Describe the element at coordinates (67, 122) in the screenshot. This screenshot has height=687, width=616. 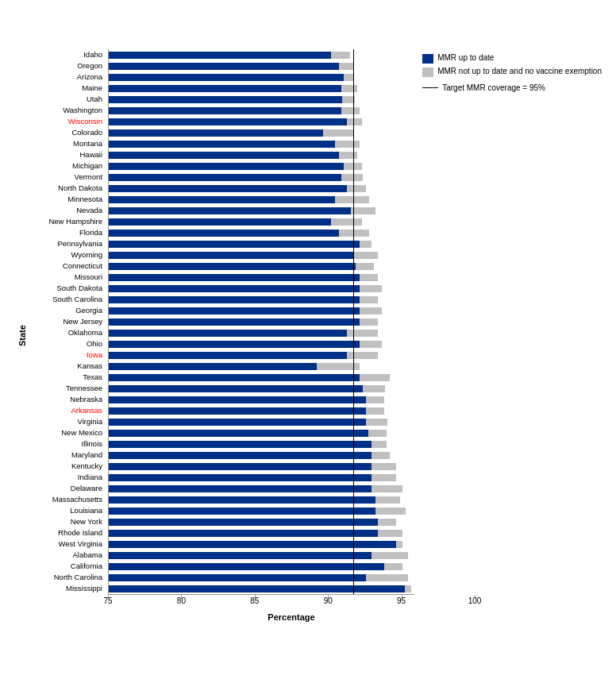
I see `state-label: Wisconsin` at that location.